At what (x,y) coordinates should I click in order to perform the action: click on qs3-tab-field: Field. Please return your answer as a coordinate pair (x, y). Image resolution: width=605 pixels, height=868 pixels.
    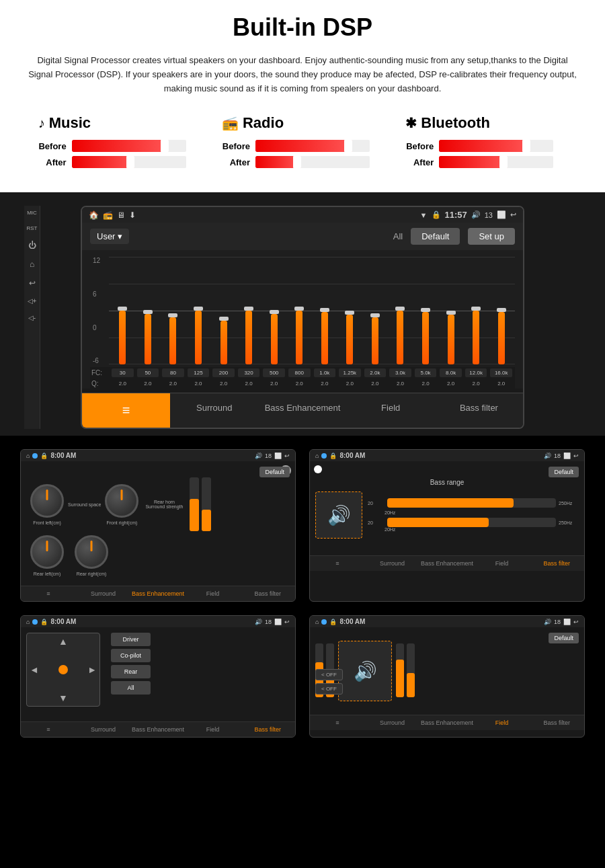
    Looking at the image, I should click on (213, 729).